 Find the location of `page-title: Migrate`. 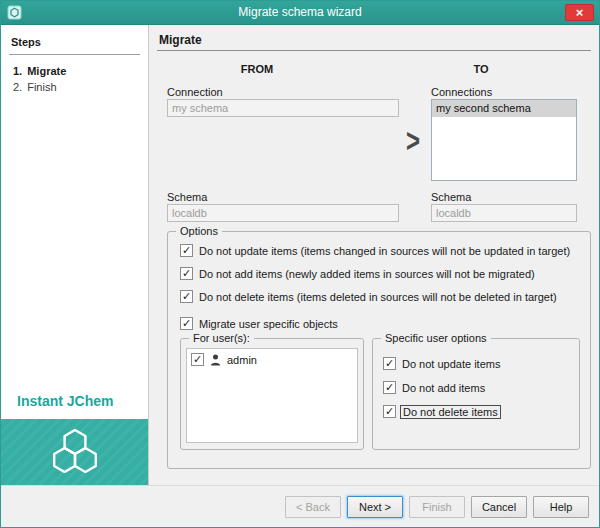

page-title: Migrate is located at coordinates (180, 40).